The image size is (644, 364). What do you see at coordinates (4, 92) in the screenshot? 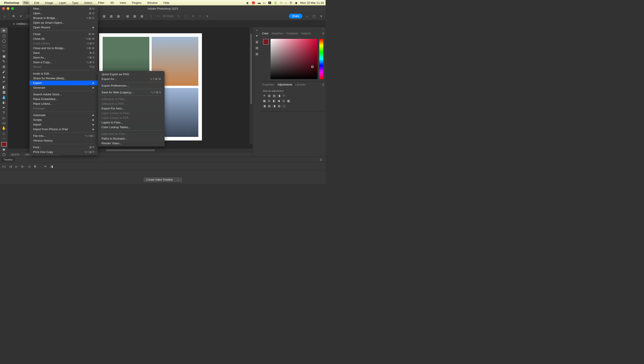
I see `gradient-tool: ▦` at bounding box center [4, 92].